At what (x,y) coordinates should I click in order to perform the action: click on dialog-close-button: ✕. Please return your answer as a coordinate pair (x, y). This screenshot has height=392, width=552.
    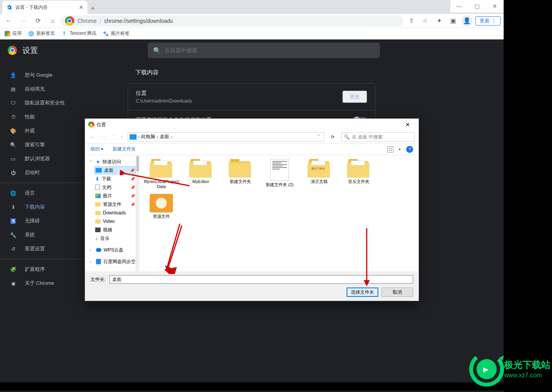
    Looking at the image, I should click on (408, 125).